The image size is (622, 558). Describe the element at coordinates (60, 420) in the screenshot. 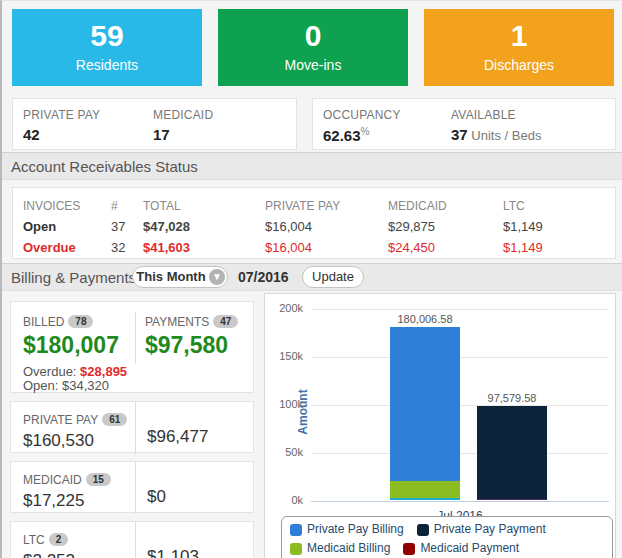

I see `private-pay-breakdown-label: PRIVATE PAY` at that location.